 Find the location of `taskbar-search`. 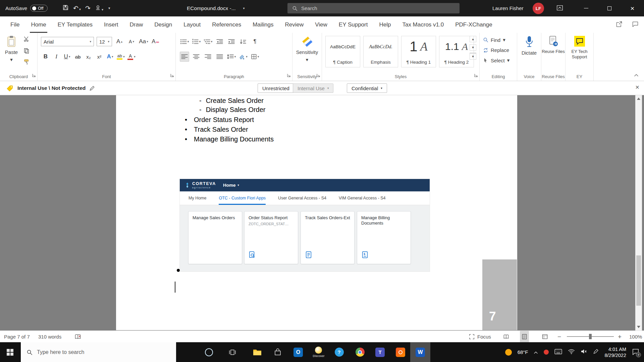

taskbar-search is located at coordinates (99, 352).